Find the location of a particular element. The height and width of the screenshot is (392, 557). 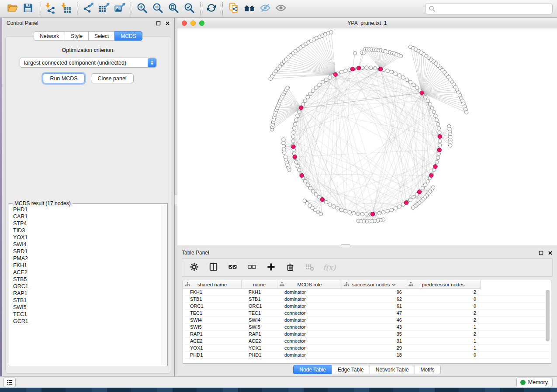

first-neighbors-button is located at coordinates (249, 9).